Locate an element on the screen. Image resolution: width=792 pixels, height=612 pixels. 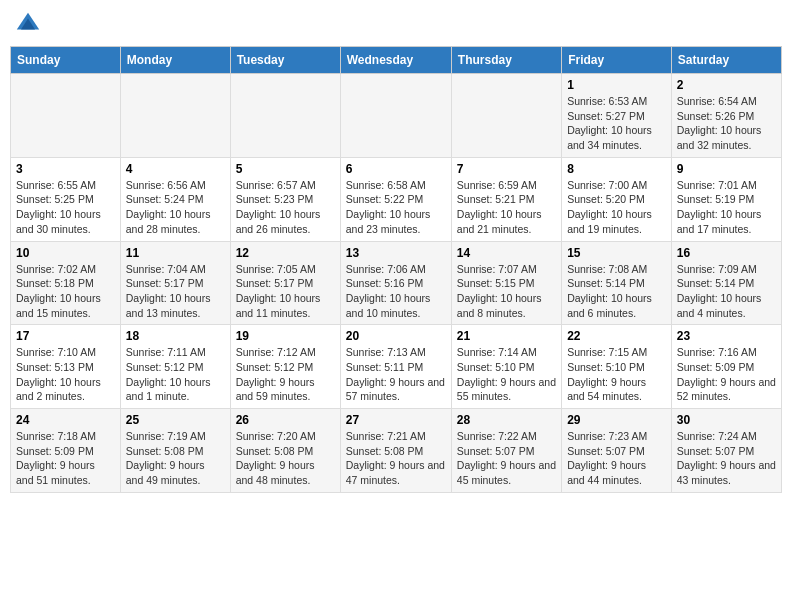
day-number: 11 is located at coordinates (176, 253).